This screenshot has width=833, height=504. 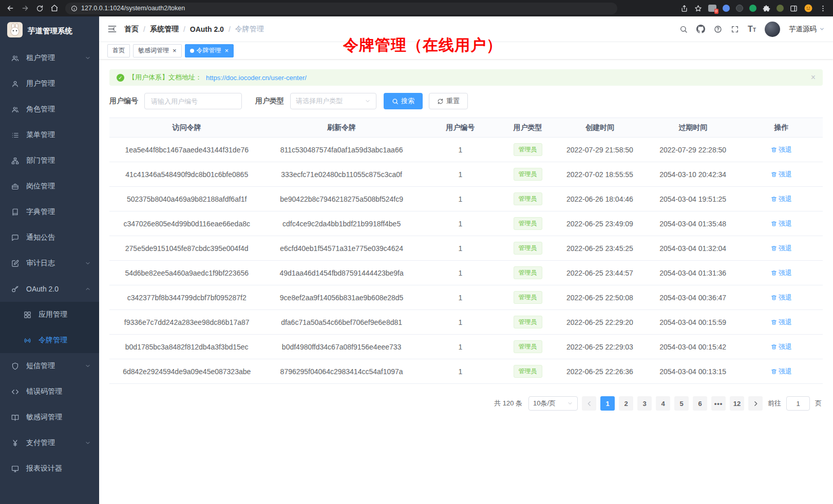 What do you see at coordinates (341, 224) in the screenshot?
I see `refresh-token-cell: cdfc4ce9c2da4bb1bdf21b9918ff4be5` at bounding box center [341, 224].